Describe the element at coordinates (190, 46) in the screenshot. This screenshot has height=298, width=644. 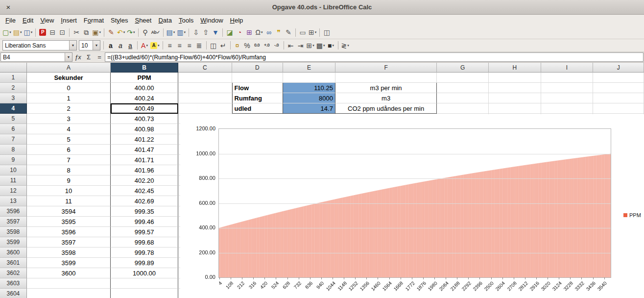
I see `align-right-button: ≡` at that location.